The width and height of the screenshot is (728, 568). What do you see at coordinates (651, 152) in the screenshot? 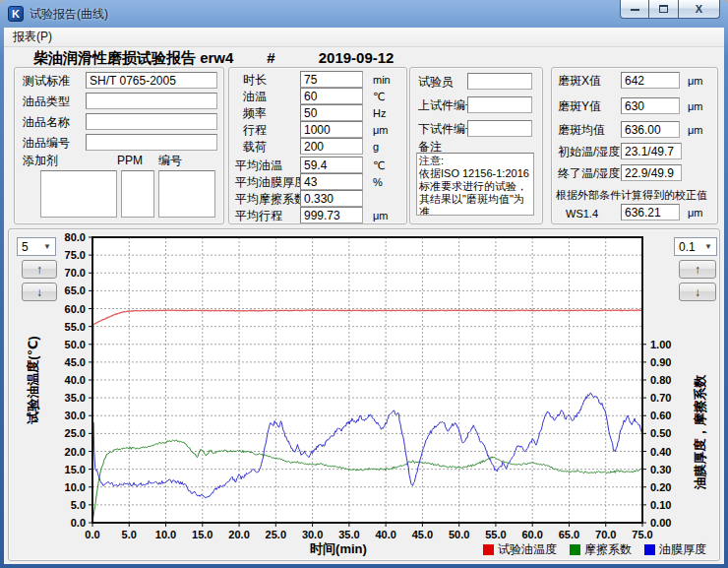
I see `initial-temp-humidity-field` at bounding box center [651, 152].